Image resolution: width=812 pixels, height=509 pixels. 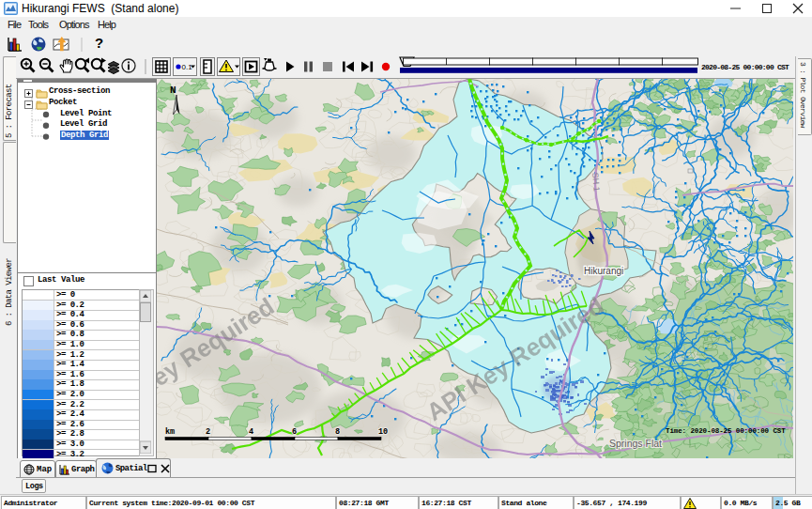 I want to click on svg-text: Time: 2020-08-25 00:00:00 CST, so click(x=726, y=431).